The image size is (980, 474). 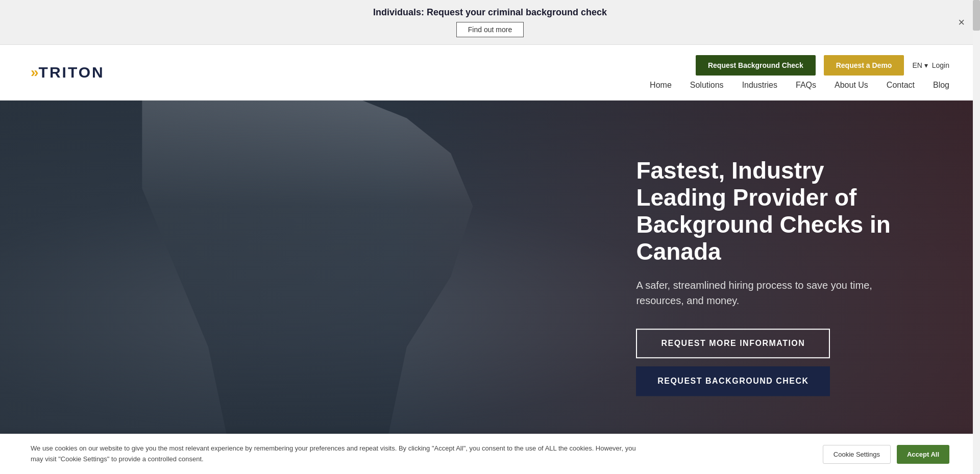 What do you see at coordinates (769, 211) in the screenshot?
I see `hero-heading: Fastest, Industry Leading Provider of Ba…` at bounding box center [769, 211].